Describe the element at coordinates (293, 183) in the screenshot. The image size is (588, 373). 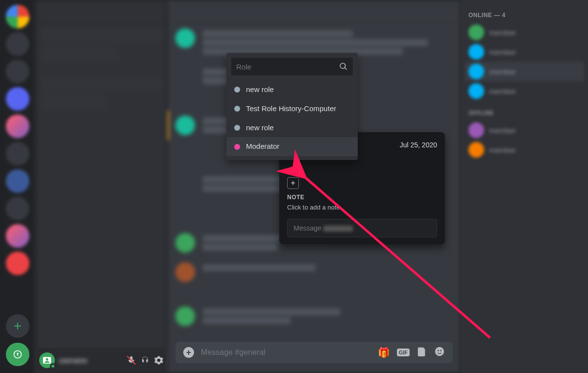
I see `add-role-button: +` at that location.